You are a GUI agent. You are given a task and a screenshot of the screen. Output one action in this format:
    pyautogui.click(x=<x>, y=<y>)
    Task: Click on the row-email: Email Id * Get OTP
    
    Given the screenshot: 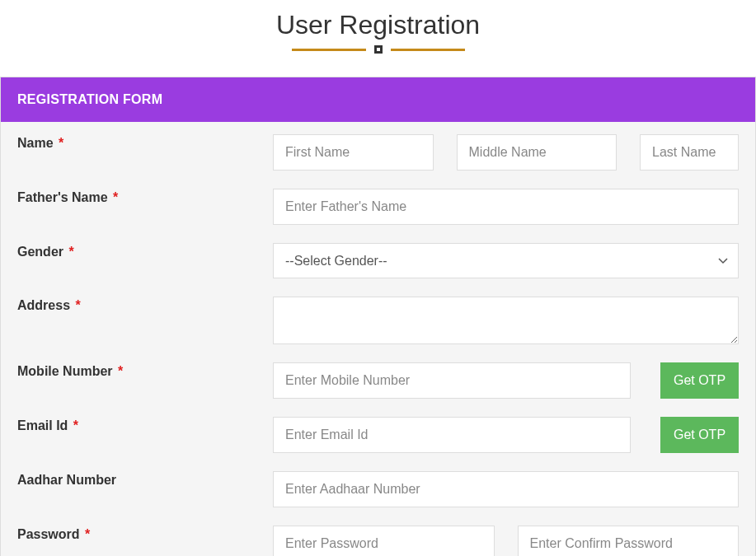 What is the action you would take?
    pyautogui.click(x=378, y=435)
    